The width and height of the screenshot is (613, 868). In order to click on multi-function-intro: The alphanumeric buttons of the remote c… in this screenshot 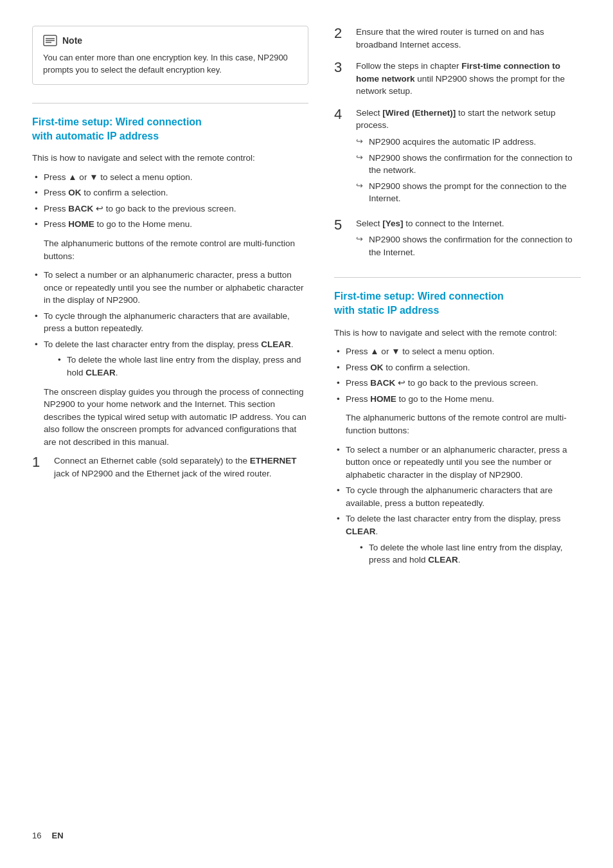, I will do `click(176, 249)`.